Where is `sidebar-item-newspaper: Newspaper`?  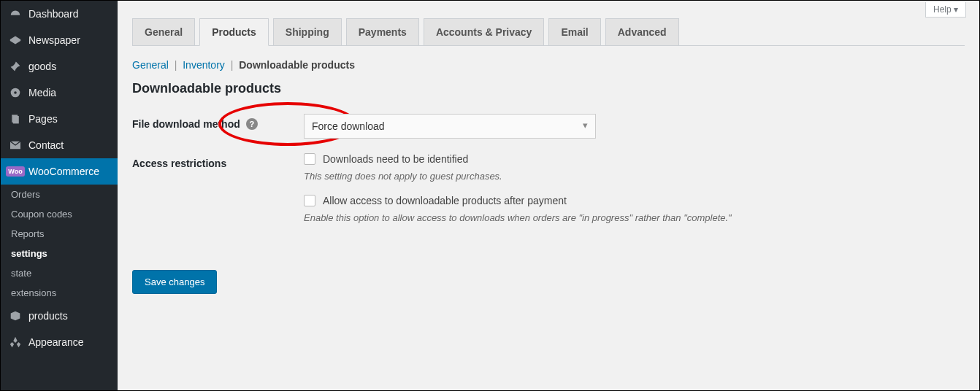
sidebar-item-newspaper: Newspaper is located at coordinates (59, 40).